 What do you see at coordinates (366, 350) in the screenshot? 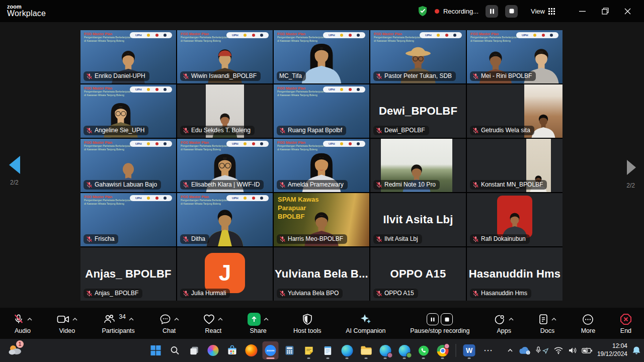
I see `taskbar-app-file-explorer` at bounding box center [366, 350].